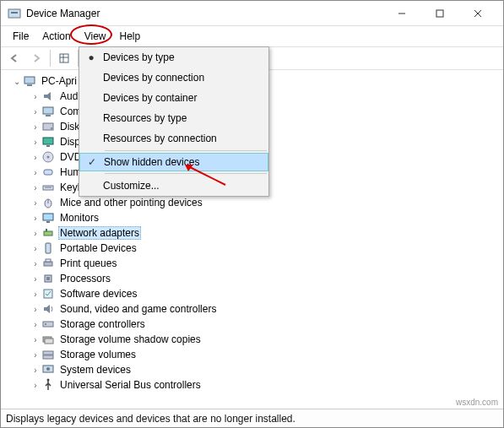 The width and height of the screenshot is (504, 428). I want to click on menu-resources-by-type: Resources by type, so click(174, 118).